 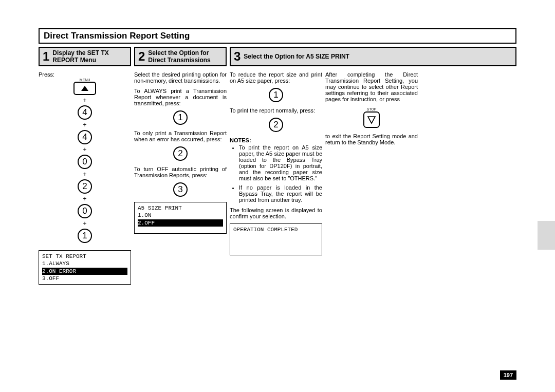 I want to click on col2-text-1: Select the desired printing option for n…, so click(x=180, y=78).